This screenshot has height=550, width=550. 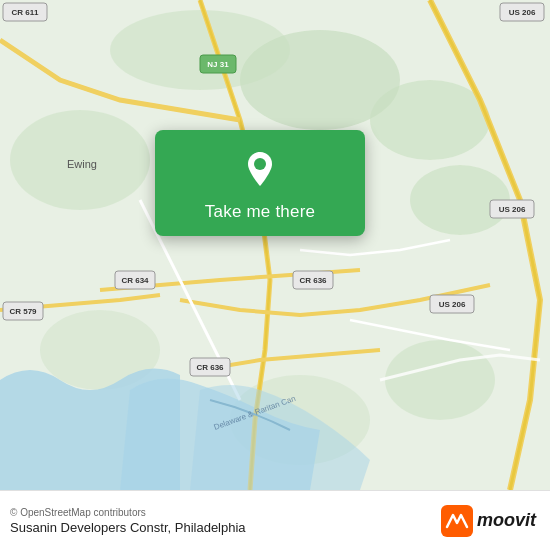 I want to click on svg-text: CR 579, so click(x=23, y=312).